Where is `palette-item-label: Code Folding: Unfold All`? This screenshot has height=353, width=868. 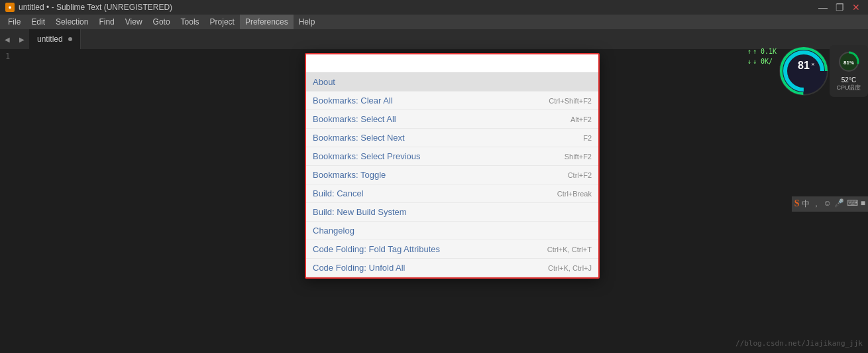
palette-item-label: Code Folding: Unfold All is located at coordinates (359, 268).